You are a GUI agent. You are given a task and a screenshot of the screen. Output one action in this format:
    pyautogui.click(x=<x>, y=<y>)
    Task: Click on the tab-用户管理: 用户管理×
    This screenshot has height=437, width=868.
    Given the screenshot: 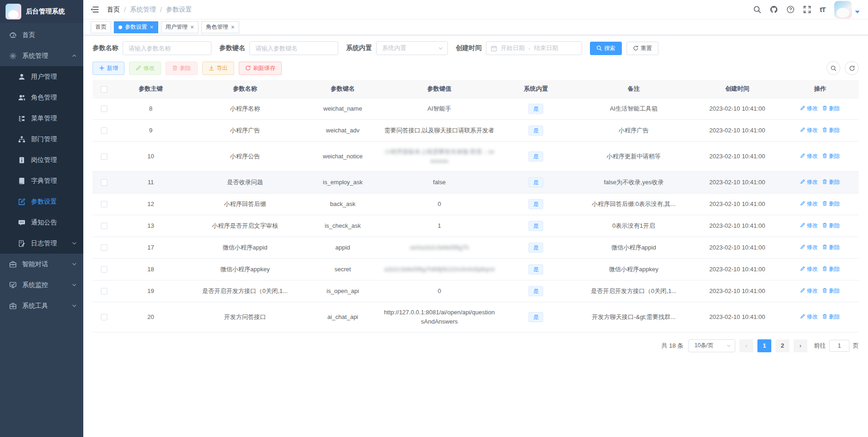 What is the action you would take?
    pyautogui.click(x=180, y=27)
    